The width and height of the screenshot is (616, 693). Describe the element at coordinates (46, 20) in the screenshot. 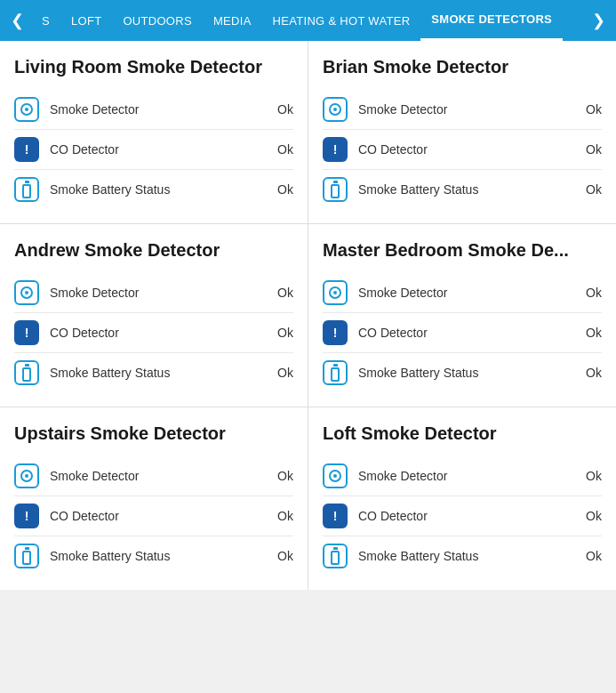

I see `nav-tab-s: S` at that location.